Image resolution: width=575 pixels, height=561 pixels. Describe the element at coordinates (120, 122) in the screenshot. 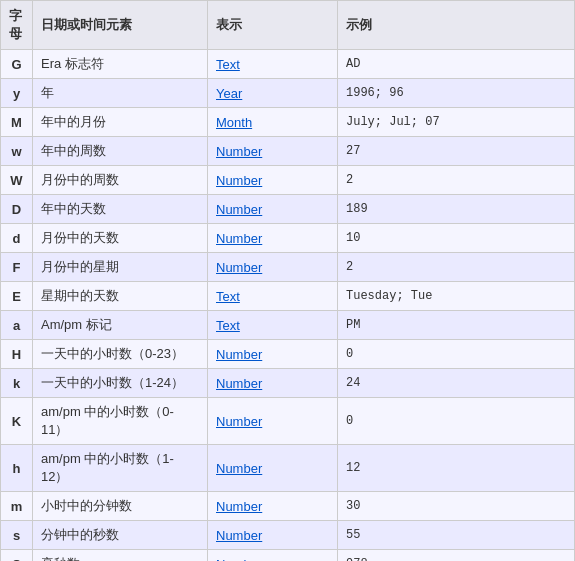

I see `cell-description: 年中的月份` at that location.